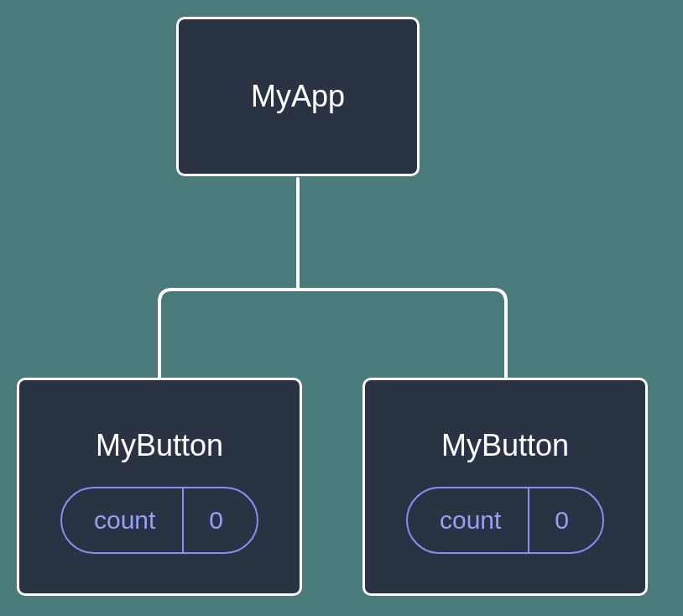 The image size is (683, 616). Describe the element at coordinates (298, 97) in the screenshot. I see `root-node: MyApp` at that location.